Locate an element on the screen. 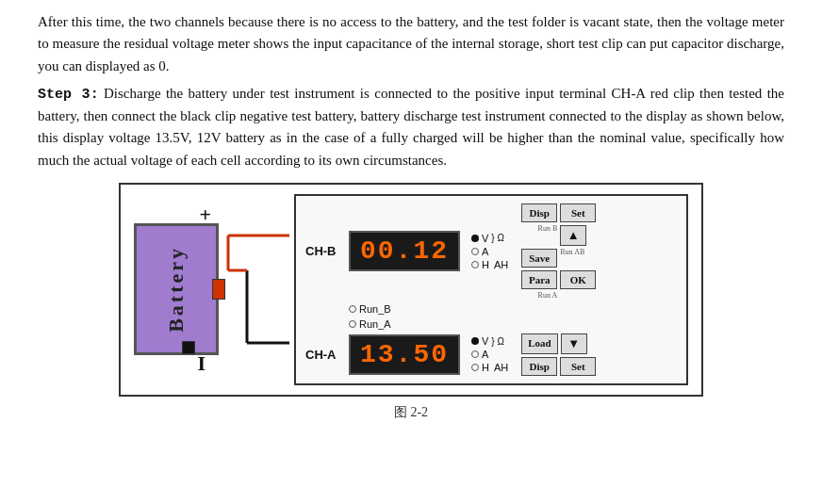  btn-row-3: Run A is located at coordinates (558, 296).